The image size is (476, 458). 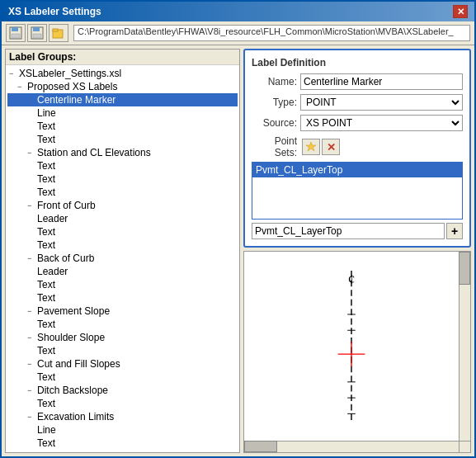 I want to click on tree-item-ditch-backslope: − Ditch Backslope, so click(x=122, y=390).